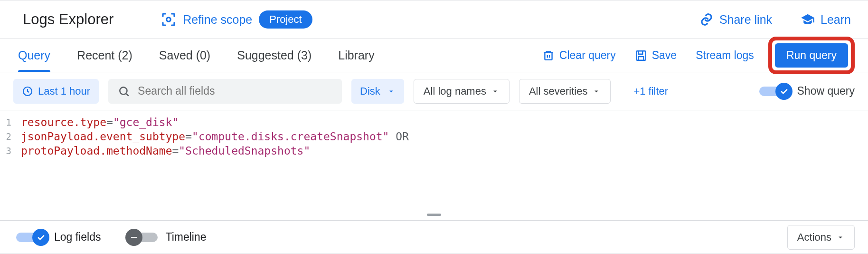 The width and height of the screenshot is (868, 254). What do you see at coordinates (774, 91) in the screenshot?
I see `show-query-toggle` at bounding box center [774, 91].